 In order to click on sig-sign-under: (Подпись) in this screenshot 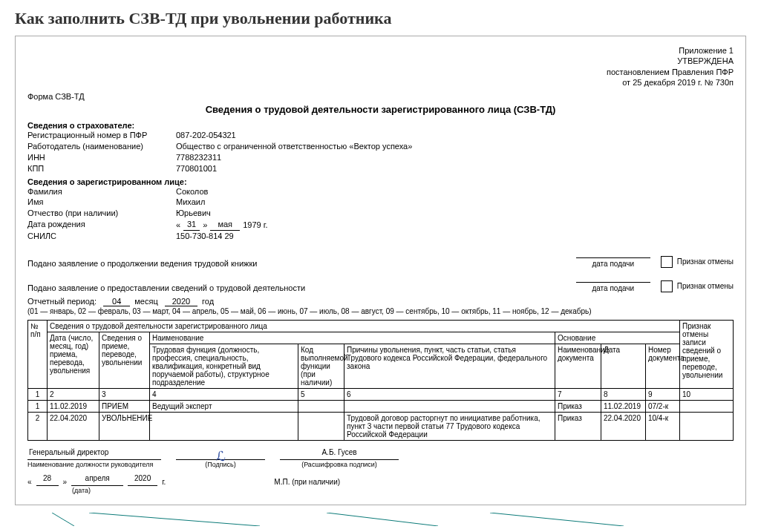, I will do `click(221, 464)`.